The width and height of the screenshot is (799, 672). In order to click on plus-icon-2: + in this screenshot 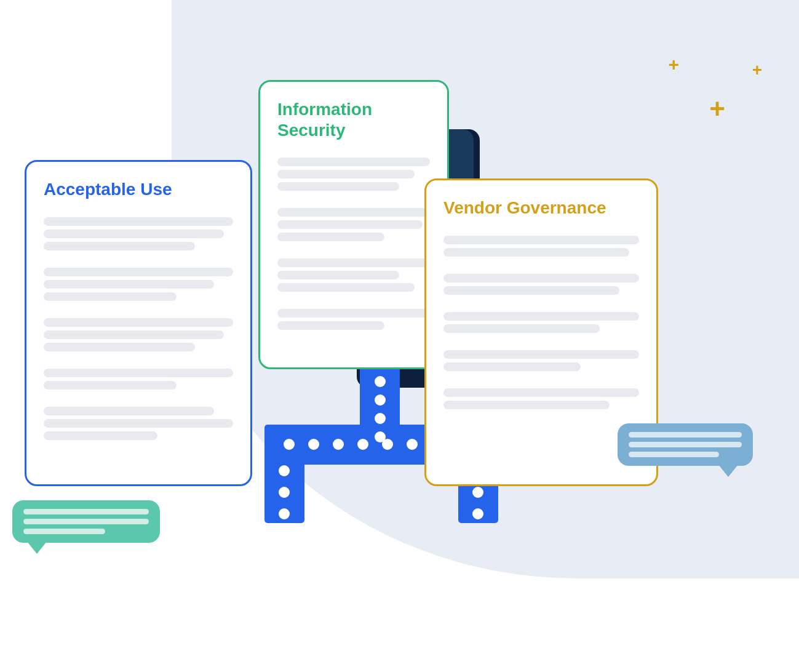, I will do `click(717, 109)`.